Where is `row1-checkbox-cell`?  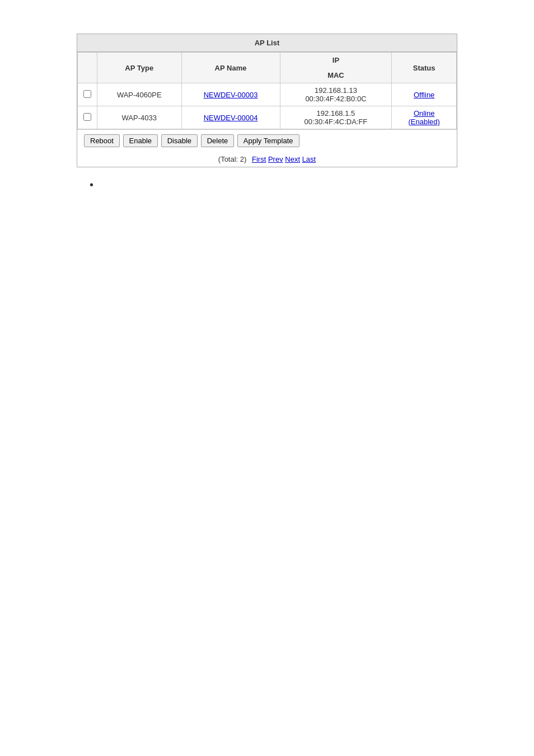
row1-checkbox-cell is located at coordinates (87, 95).